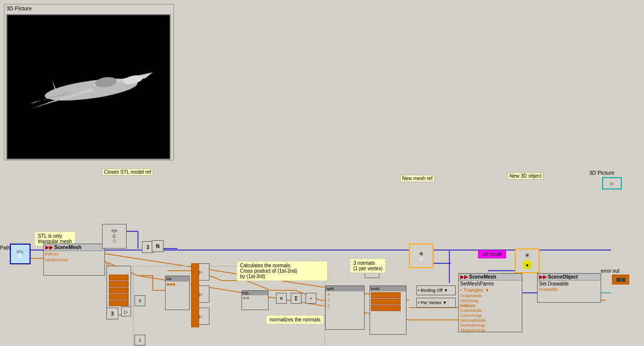 This screenshot has width=644, height=346. What do you see at coordinates (492, 254) in the screenshot?
I see `stl-model-label: .stl model` at bounding box center [492, 254].